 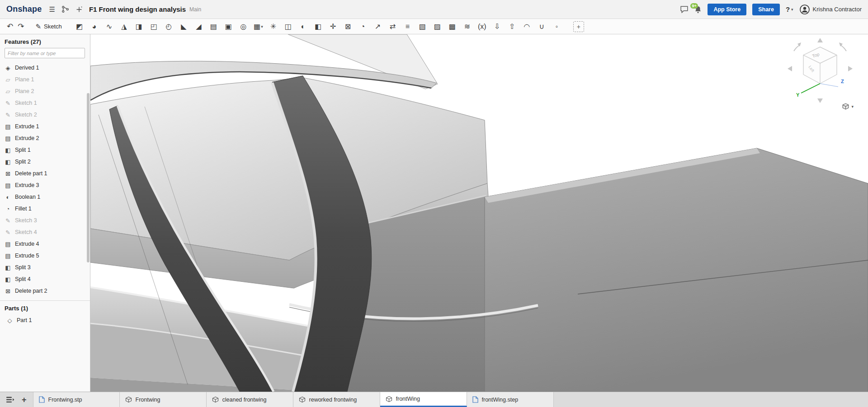 I want to click on hamburger-menu-icon: ☰, so click(x=52, y=9).